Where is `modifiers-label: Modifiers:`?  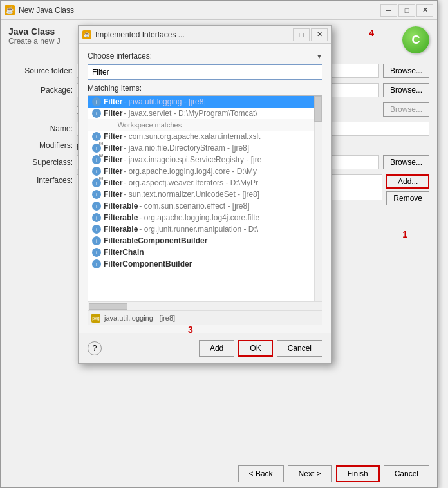 modifiers-label: Modifiers: is located at coordinates (41, 145).